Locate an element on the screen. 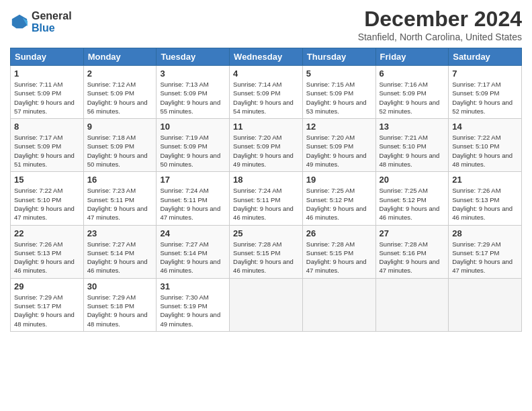  calendar-cell: 7Sunrise: 7:17 AMSunset: 5:09 PMDaylight… is located at coordinates (485, 93).